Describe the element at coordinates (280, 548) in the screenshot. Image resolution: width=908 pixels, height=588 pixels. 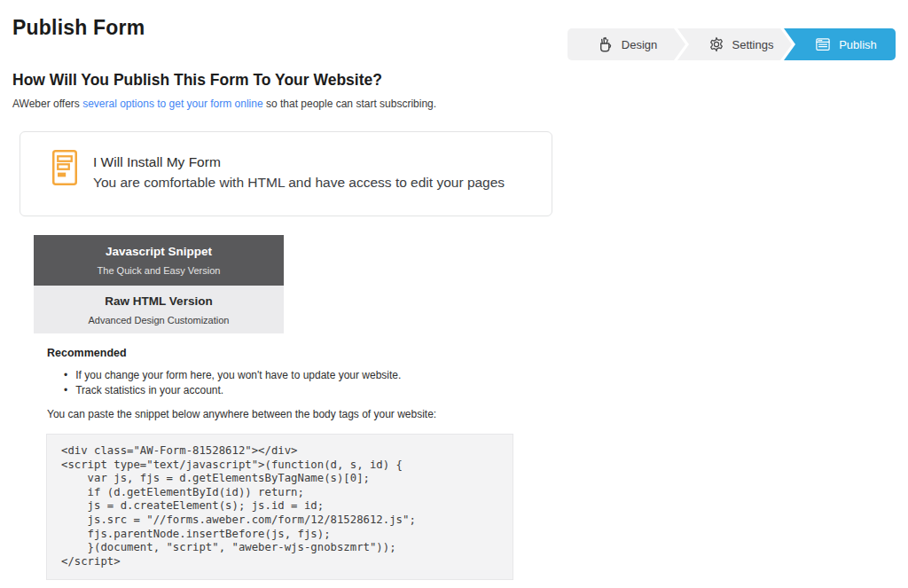
I see `code-line: }(document, "script", "aweber-wjs-gnobsz…` at that location.